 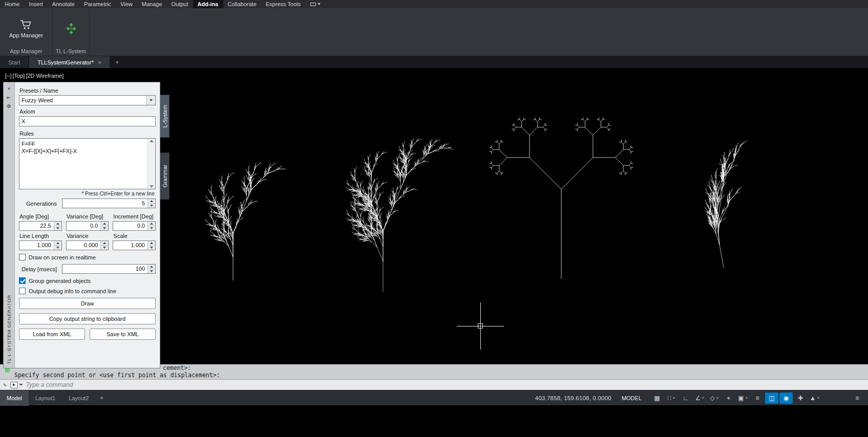 I want to click on command-input: Type a command, so click(x=50, y=385).